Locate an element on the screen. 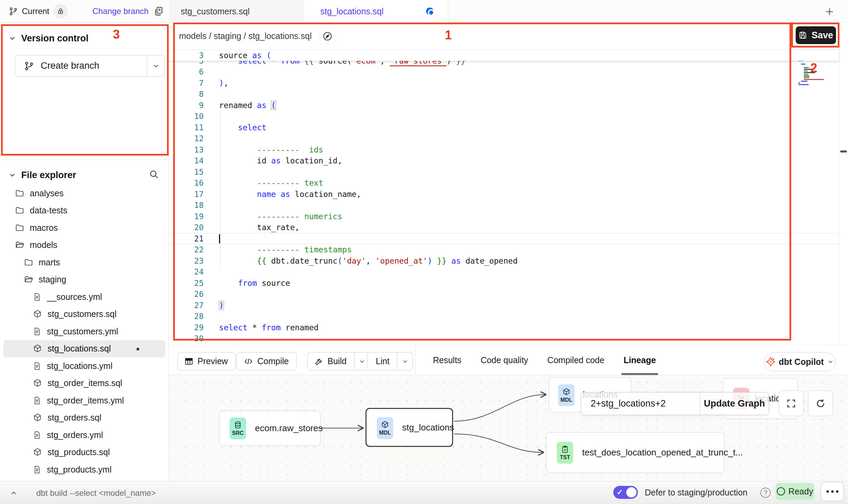 The image size is (848, 504). update-graph-button: Update Graph is located at coordinates (734, 403).